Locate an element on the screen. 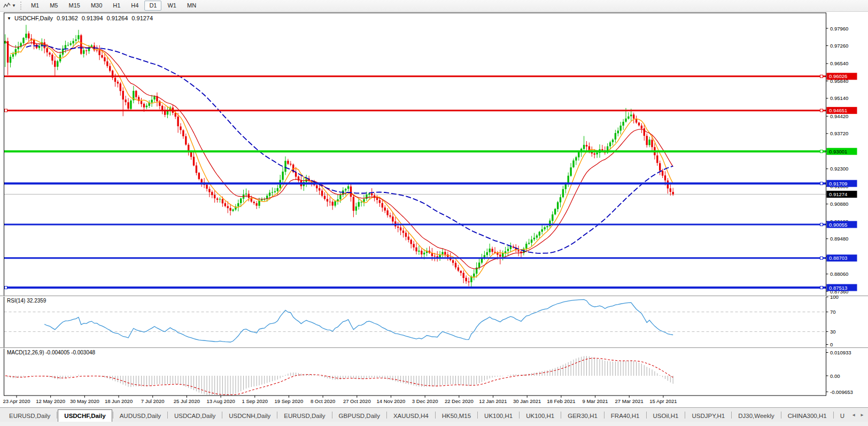  svg-text: 0.87513 is located at coordinates (838, 288).